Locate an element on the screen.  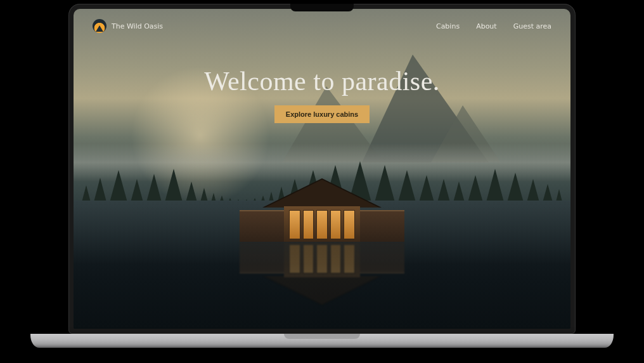
cabin-illustration is located at coordinates (322, 213).